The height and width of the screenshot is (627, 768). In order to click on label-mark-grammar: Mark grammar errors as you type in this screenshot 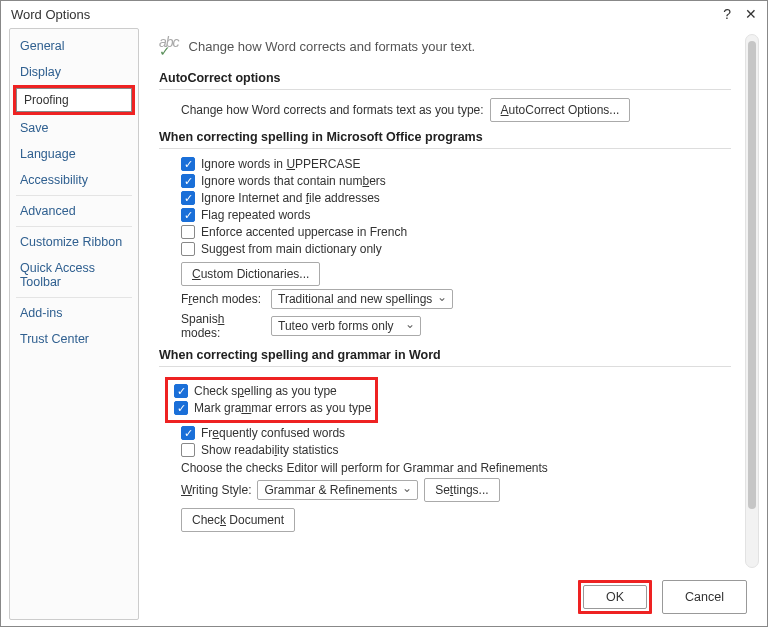, I will do `click(282, 408)`.